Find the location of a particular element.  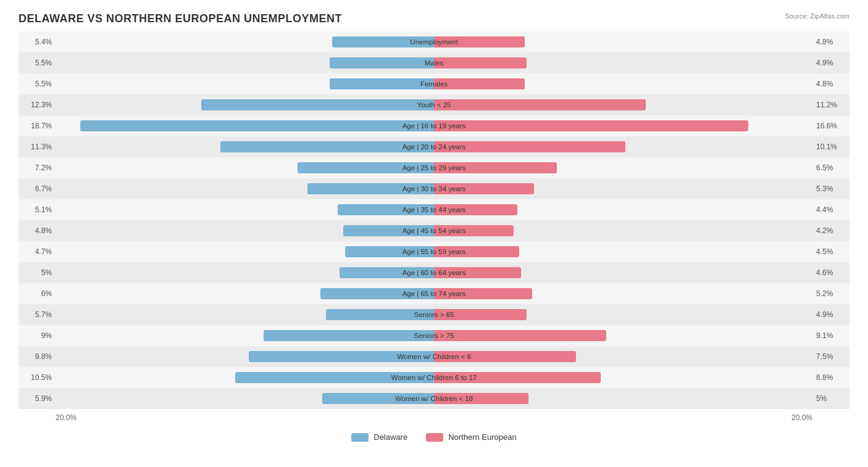

bar-section: Women w/ Children 6 to 17 is located at coordinates (434, 378).